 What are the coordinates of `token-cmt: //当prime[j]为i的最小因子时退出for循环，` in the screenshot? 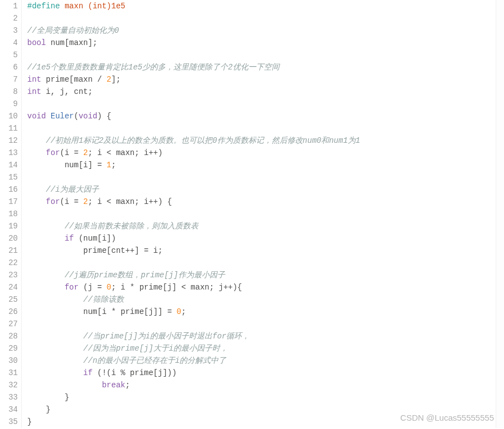 It's located at (167, 336).